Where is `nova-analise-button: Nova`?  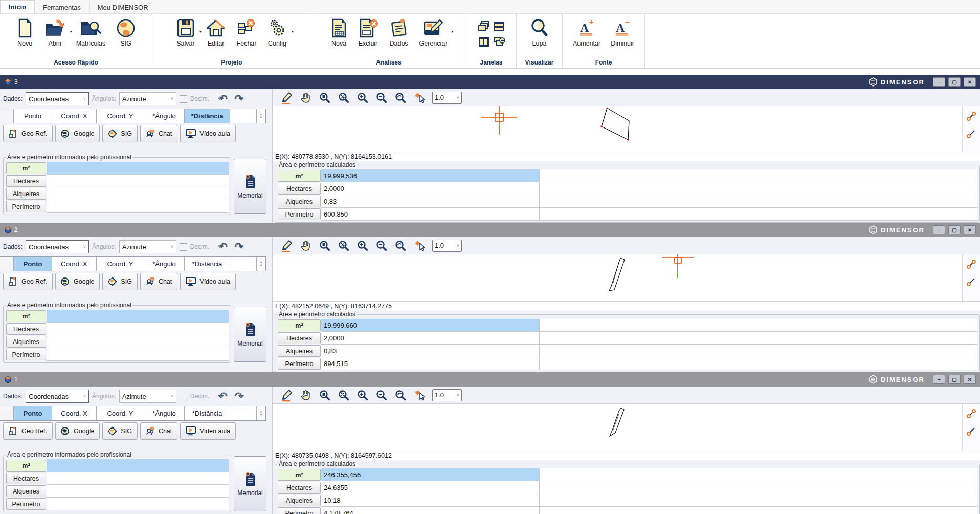
nova-analise-button: Nova is located at coordinates (339, 32).